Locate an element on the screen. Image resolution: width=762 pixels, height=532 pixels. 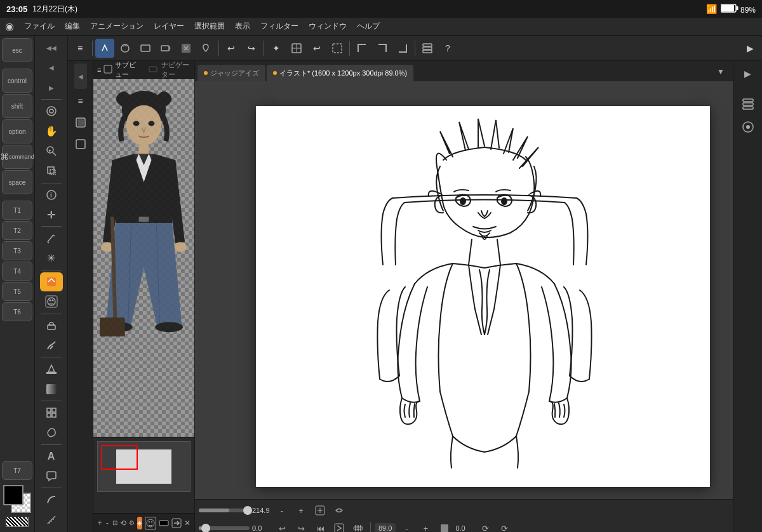
menu-animation: アニメーション is located at coordinates (117, 27).